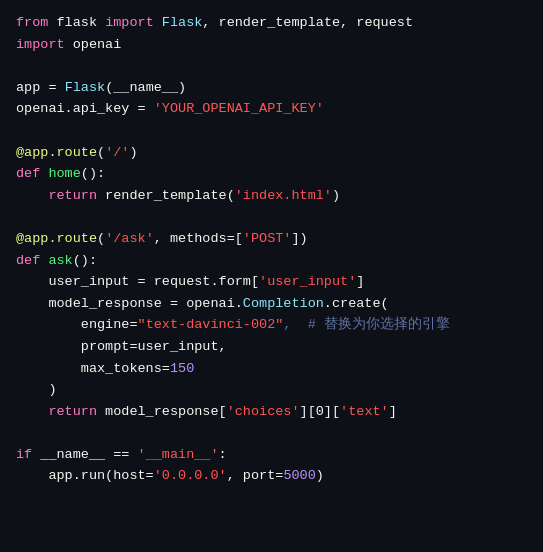  I want to click on code-line: model_response = openai.Completion.creat…, so click(272, 304).